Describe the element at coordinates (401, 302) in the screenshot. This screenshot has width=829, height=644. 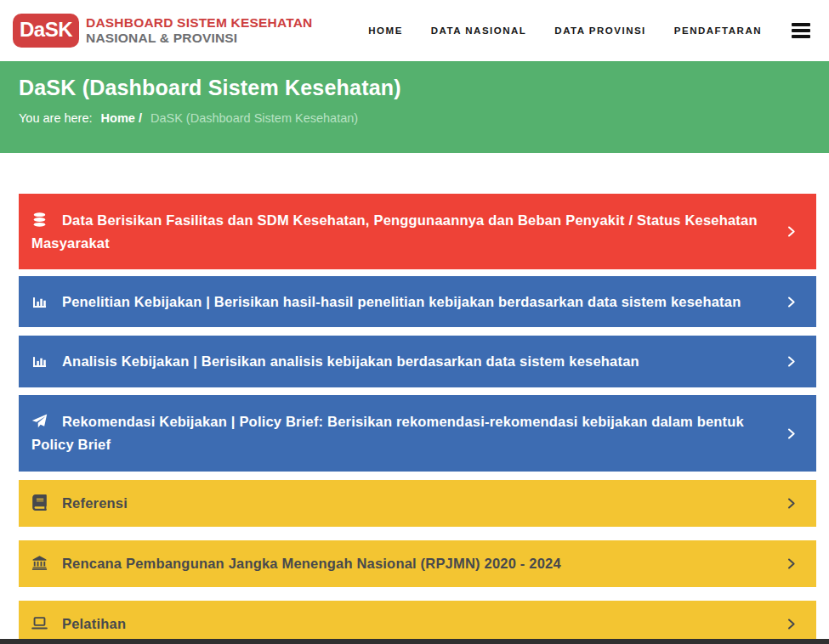
I see `accordion-item-label: Penelitian Kebijakan | Berisikan hasil-h…` at that location.